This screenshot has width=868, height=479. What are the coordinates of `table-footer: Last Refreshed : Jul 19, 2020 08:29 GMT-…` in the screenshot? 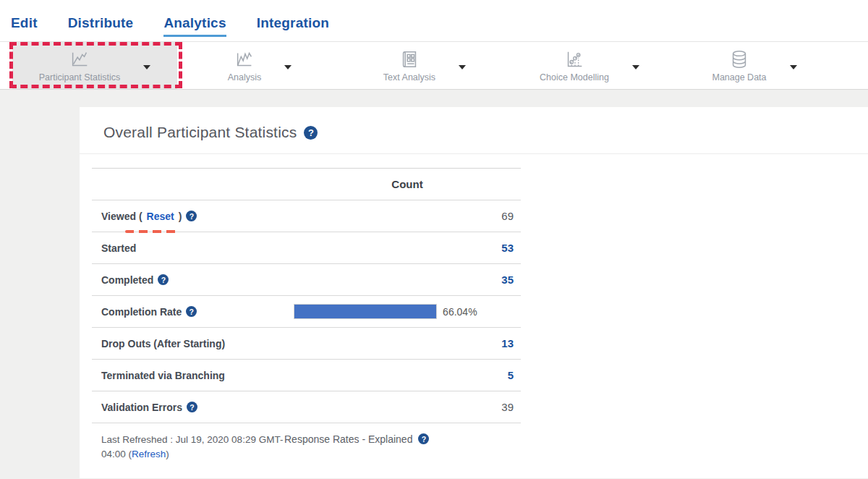 It's located at (307, 447).